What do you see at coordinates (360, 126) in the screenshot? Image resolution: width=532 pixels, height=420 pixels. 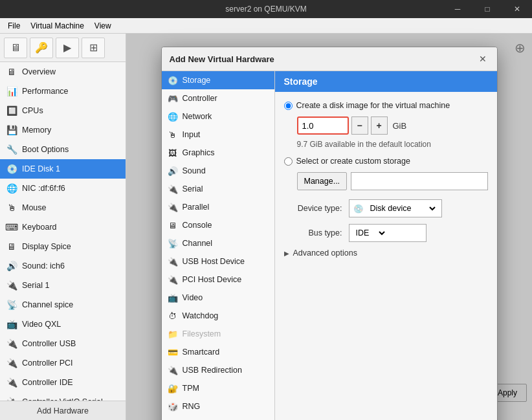 I see `decrement-btn: −` at bounding box center [360, 126].